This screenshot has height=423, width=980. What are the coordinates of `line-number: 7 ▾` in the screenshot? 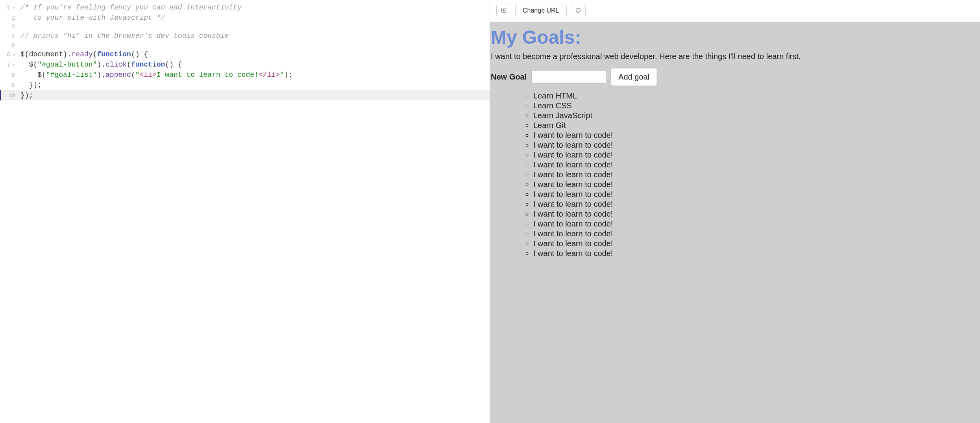 It's located at (10, 65).